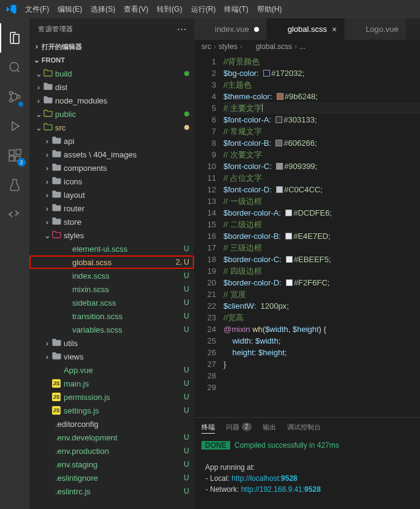 The width and height of the screenshot is (420, 509). What do you see at coordinates (118, 464) in the screenshot?
I see `tree-label: .env.staging` at bounding box center [118, 464].